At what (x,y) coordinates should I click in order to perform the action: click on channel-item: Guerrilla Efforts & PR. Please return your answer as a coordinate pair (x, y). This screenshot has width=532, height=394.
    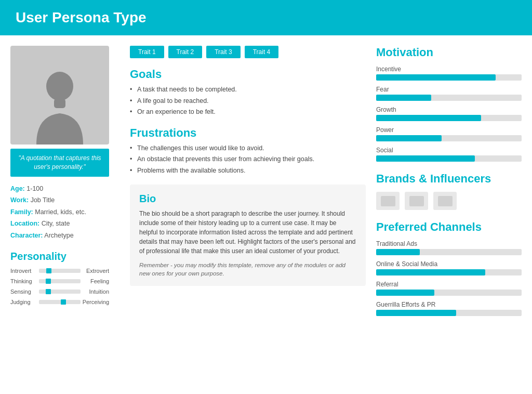
    Looking at the image, I should click on (449, 309).